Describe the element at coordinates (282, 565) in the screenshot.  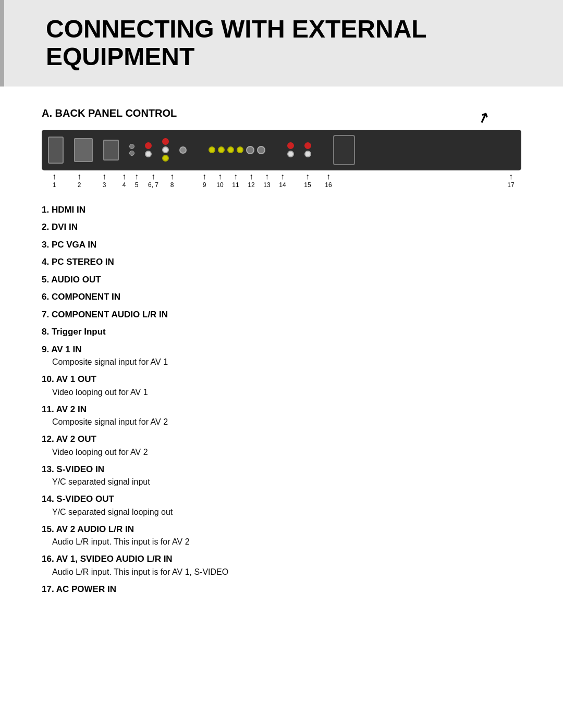
I see `list-item: 16. AV 1, SVIDEO AUDIO L/R IN Audio L/R …` at that location.